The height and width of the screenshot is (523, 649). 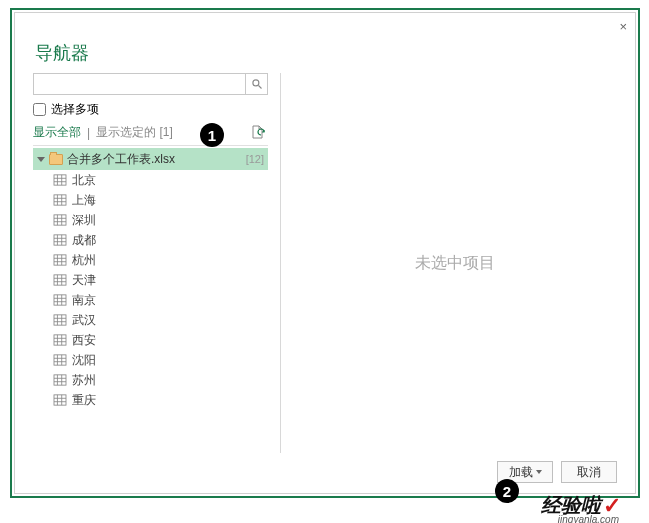 What do you see at coordinates (84, 180) in the screenshot?
I see `tree-item-label: 北京` at bounding box center [84, 180].